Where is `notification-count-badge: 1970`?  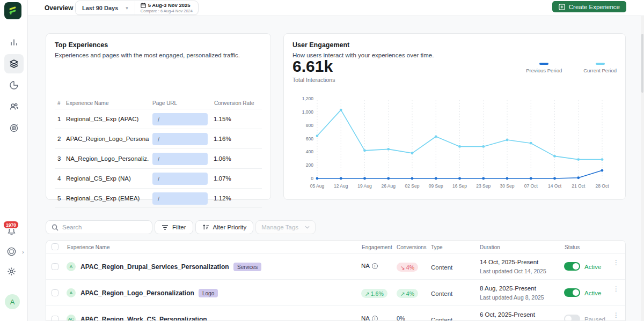 notification-count-badge: 1970 is located at coordinates (11, 225).